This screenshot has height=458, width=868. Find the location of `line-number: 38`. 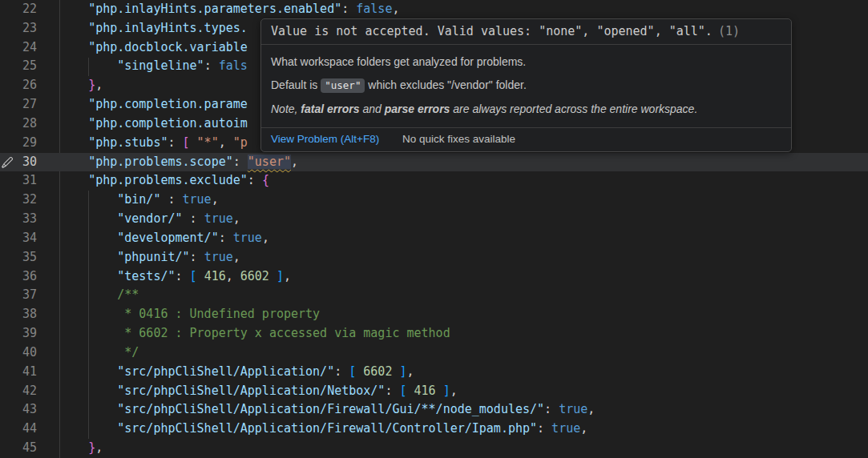

line-number: 38 is located at coordinates (18, 315).